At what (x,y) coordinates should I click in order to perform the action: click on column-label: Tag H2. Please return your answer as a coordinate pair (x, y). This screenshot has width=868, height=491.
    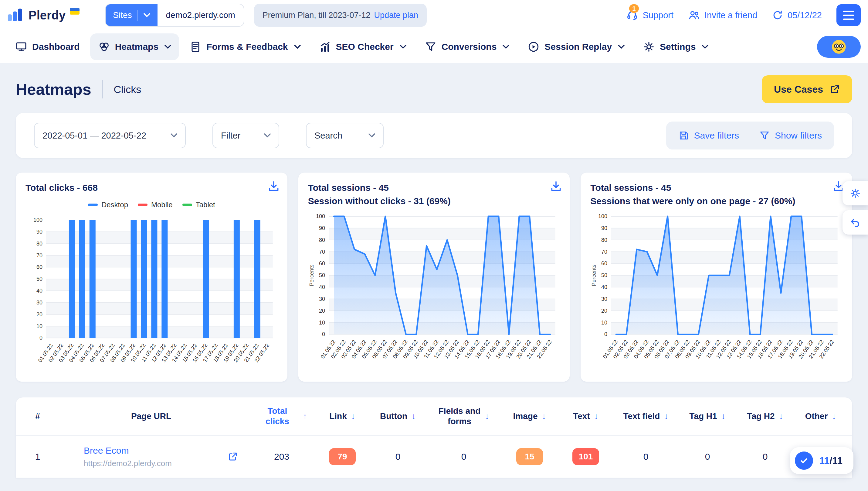
    Looking at the image, I should click on (761, 416).